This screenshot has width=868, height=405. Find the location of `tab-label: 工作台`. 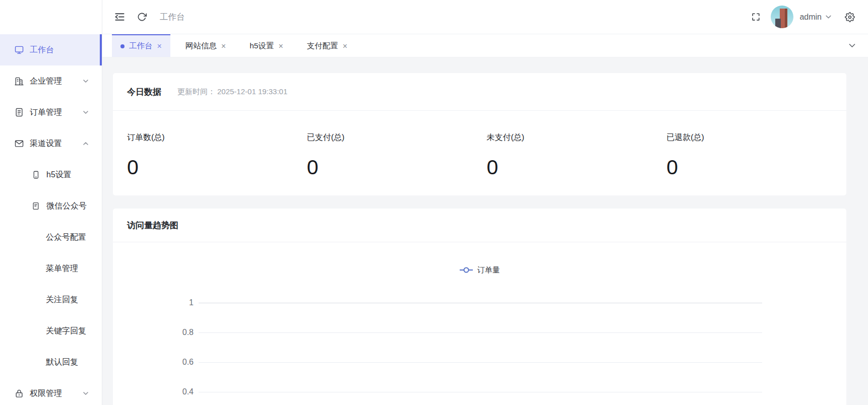

tab-label: 工作台 is located at coordinates (141, 46).